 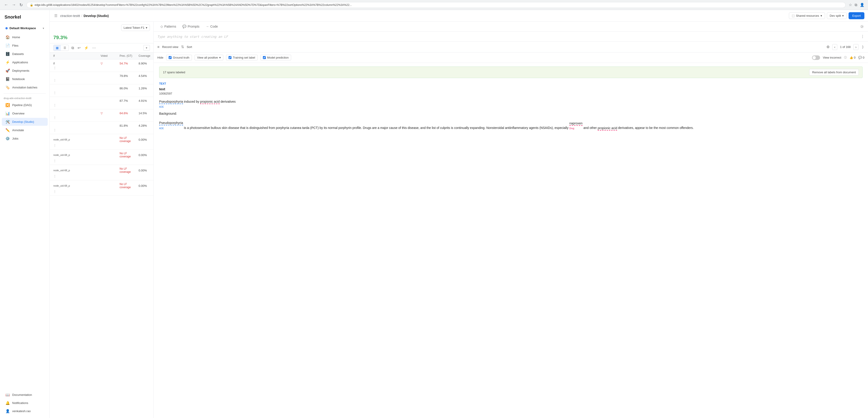 I want to click on record-view-button: Record view, so click(x=170, y=47).